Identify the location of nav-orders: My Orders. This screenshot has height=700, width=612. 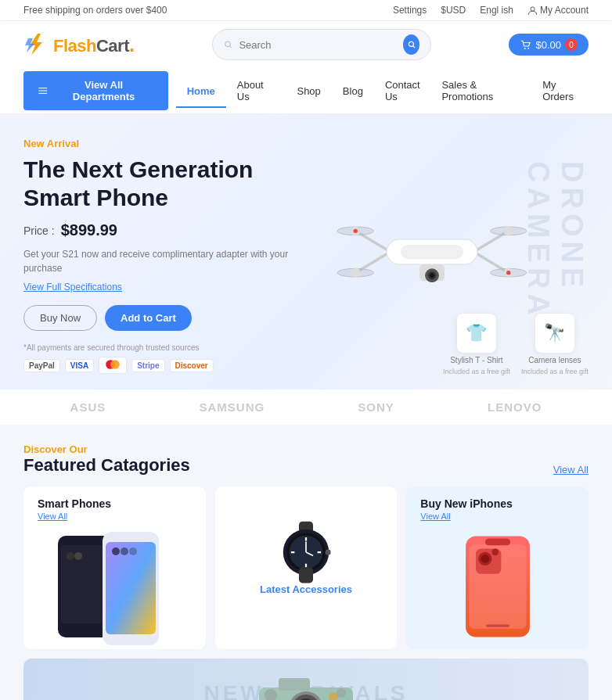
(565, 91).